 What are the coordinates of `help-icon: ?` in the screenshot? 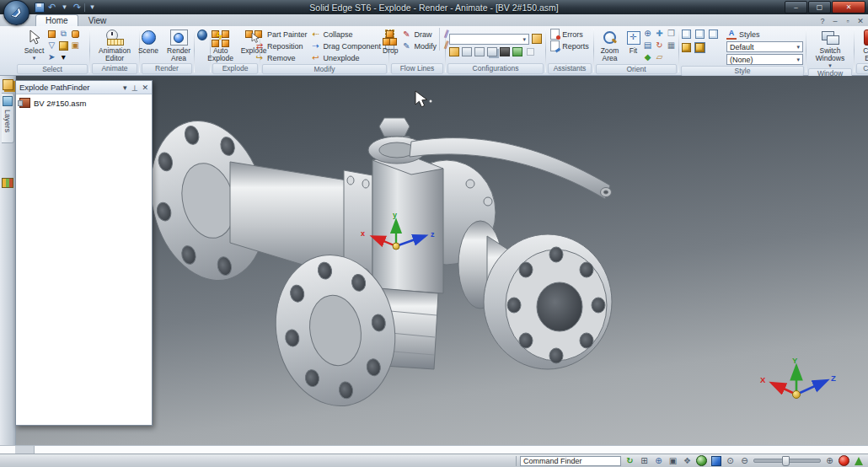 It's located at (822, 21).